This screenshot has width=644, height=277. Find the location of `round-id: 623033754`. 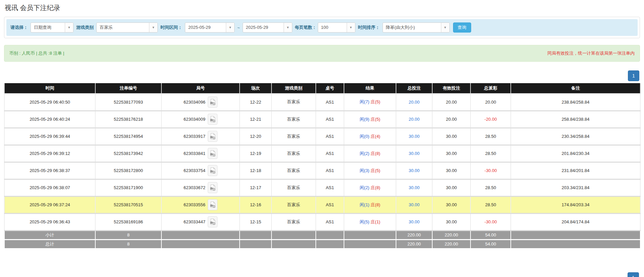

round-id: 623033754 is located at coordinates (195, 170).